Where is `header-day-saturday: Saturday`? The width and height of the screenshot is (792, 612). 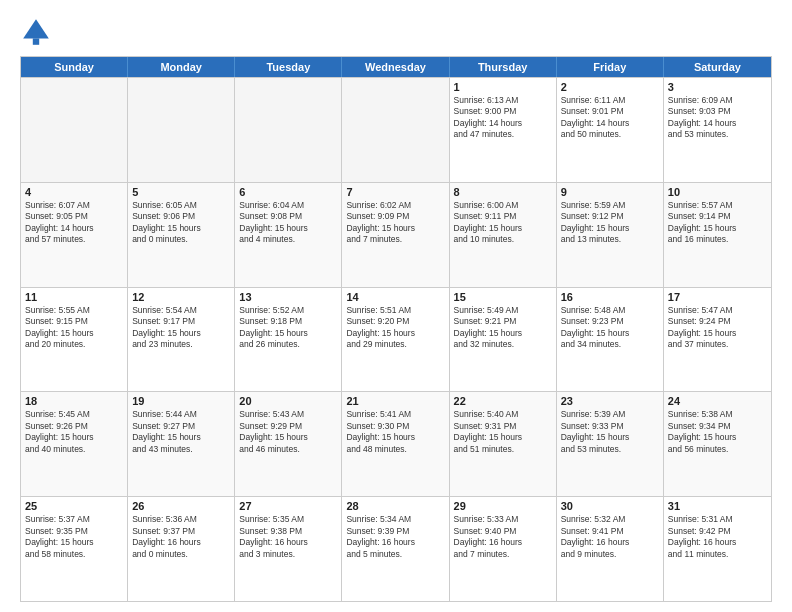 header-day-saturday: Saturday is located at coordinates (718, 67).